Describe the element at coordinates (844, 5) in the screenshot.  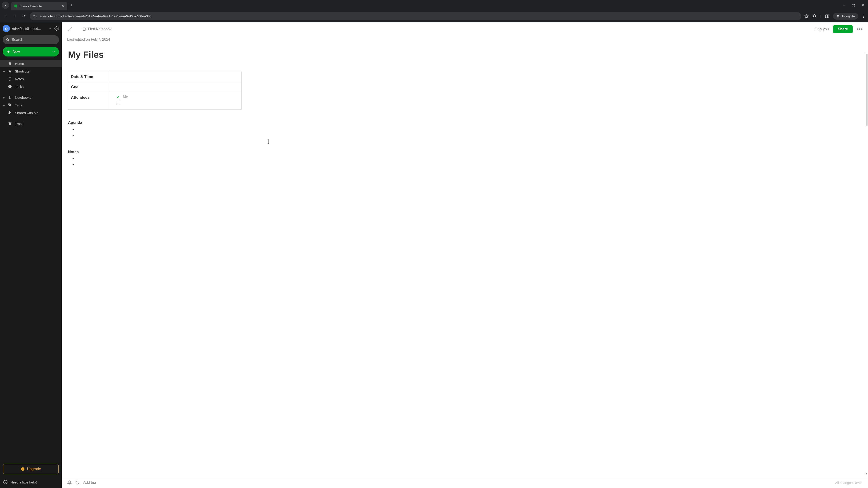
I see `minimize-icon: ─` at that location.